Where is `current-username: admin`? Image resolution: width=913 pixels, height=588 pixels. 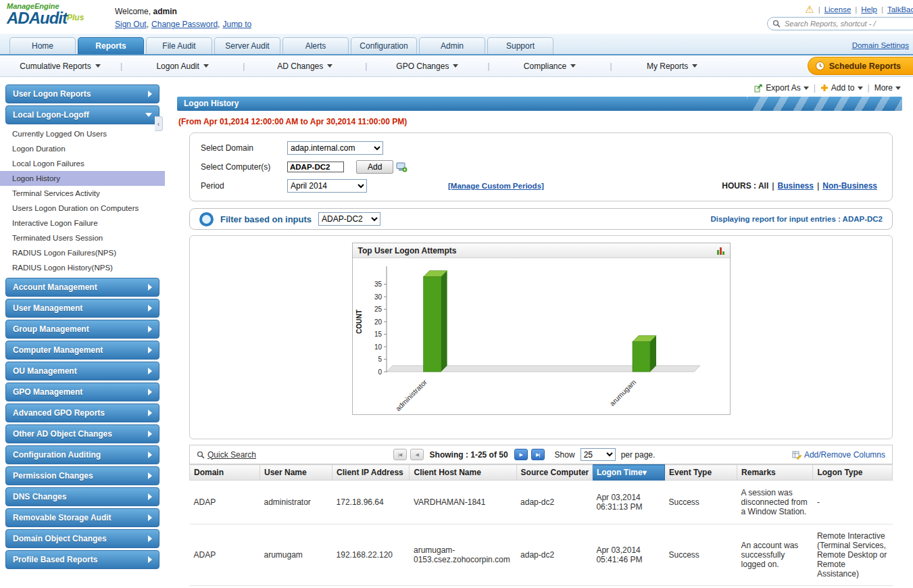 current-username: admin is located at coordinates (165, 11).